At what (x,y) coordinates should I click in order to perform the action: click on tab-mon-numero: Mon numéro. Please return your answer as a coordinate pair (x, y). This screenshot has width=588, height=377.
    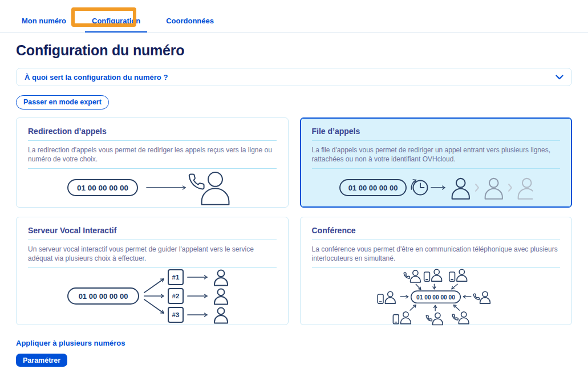
    Looking at the image, I should click on (44, 24).